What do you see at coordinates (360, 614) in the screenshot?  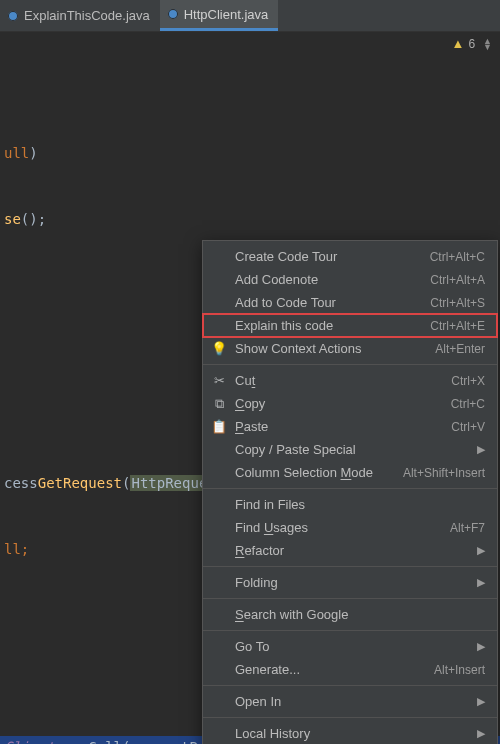 I see `menu-item-label: Search with Google` at bounding box center [360, 614].